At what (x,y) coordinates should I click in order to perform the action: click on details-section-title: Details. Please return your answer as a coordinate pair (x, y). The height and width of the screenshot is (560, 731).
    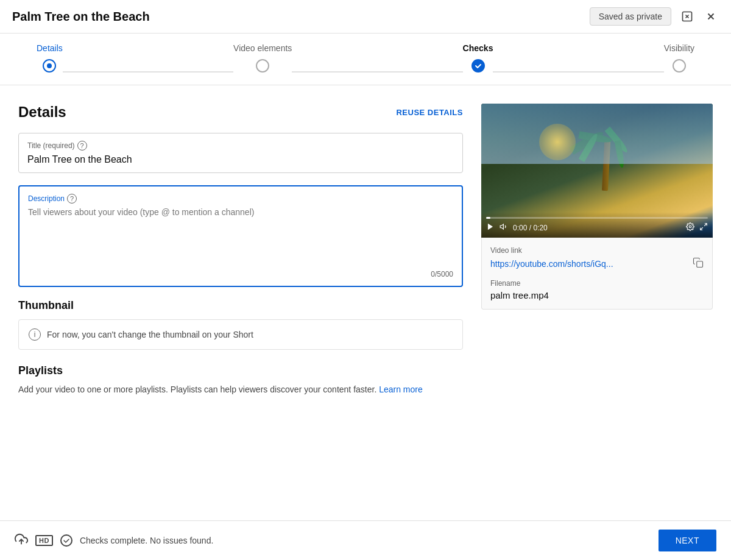
    Looking at the image, I should click on (43, 112).